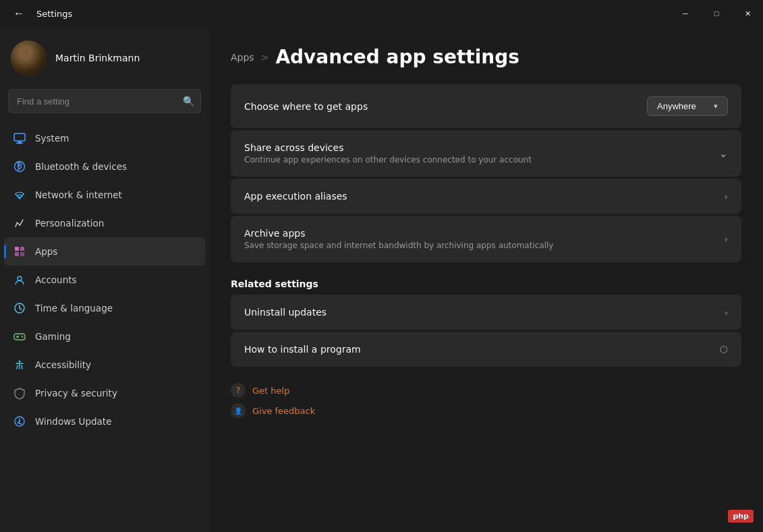  I want to click on sidebar-label-accounts: Accounts, so click(56, 280).